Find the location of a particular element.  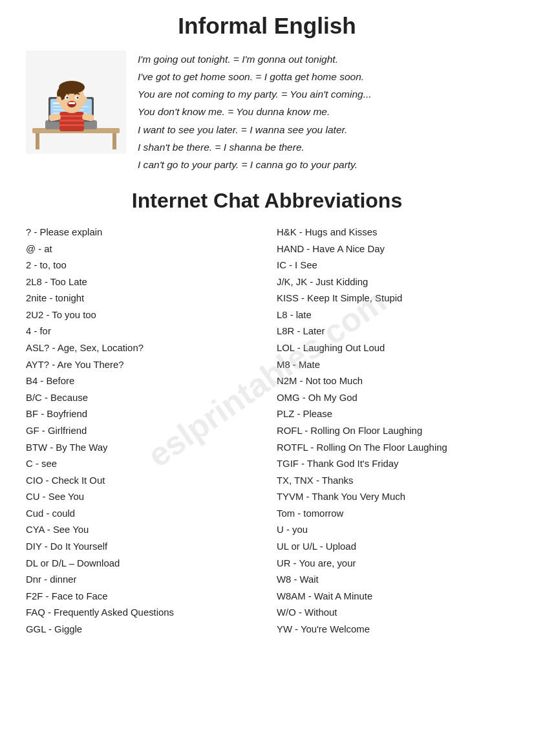

abbrev-item: H&K - Hugs and Kisses is located at coordinates (392, 233).